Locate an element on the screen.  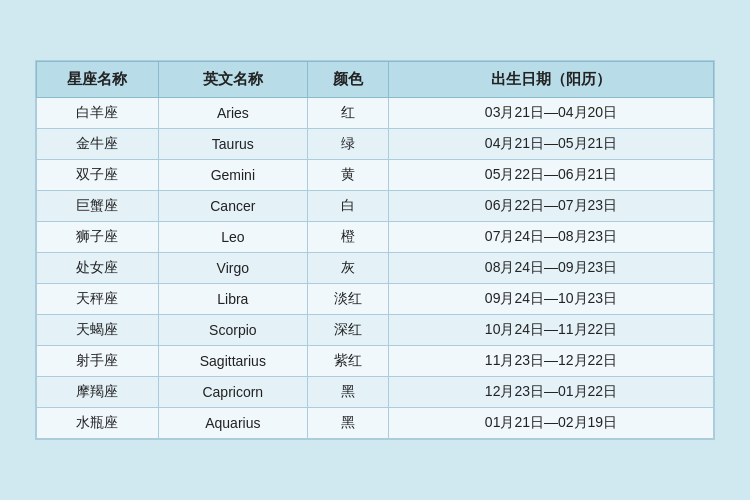
table-row: 金牛座Taurus绿04月21日—05月21日 is located at coordinates (376, 144).